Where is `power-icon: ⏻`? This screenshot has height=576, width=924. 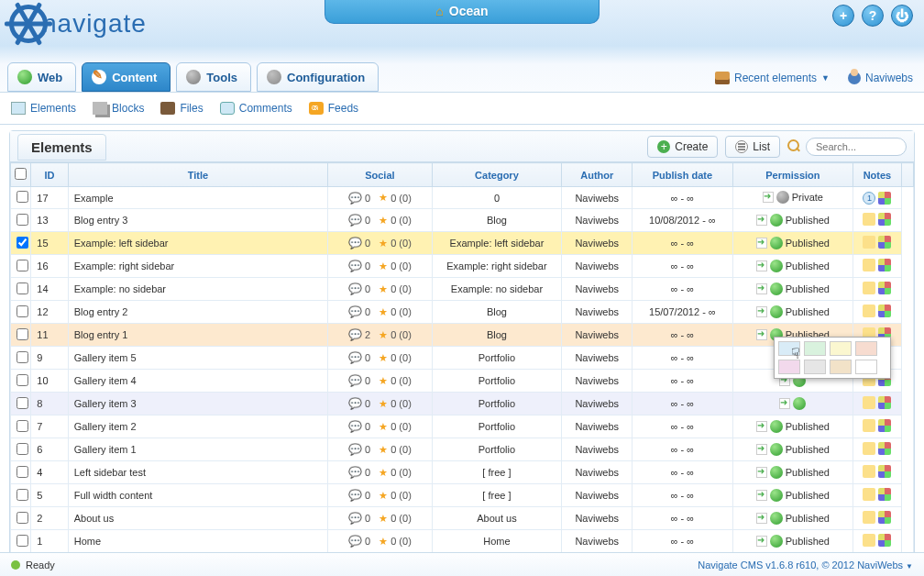 power-icon: ⏻ is located at coordinates (902, 16).